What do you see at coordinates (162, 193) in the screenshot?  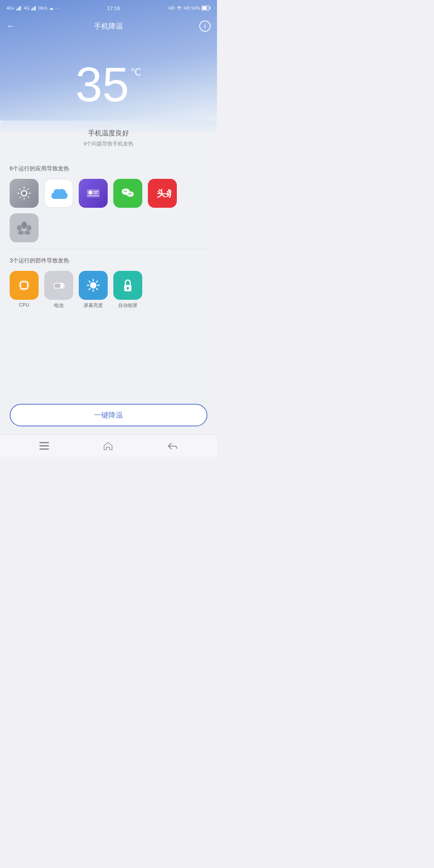 I see `app-toutiao: 头条` at bounding box center [162, 193].